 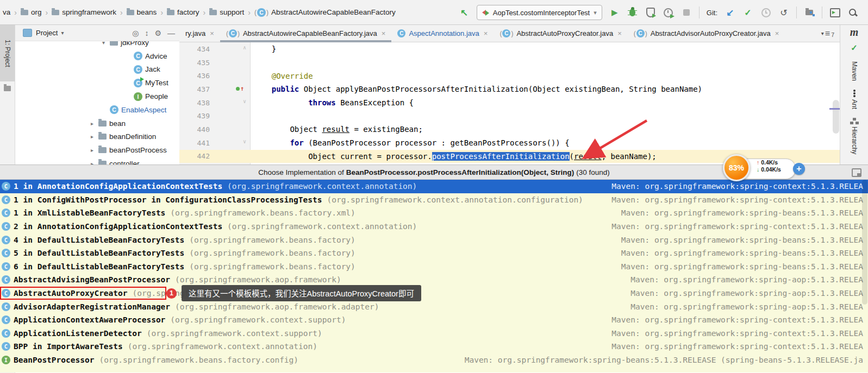 What do you see at coordinates (854, 136) in the screenshot?
I see `tool-window-button-hierarchy: Hierarchy` at bounding box center [854, 136].